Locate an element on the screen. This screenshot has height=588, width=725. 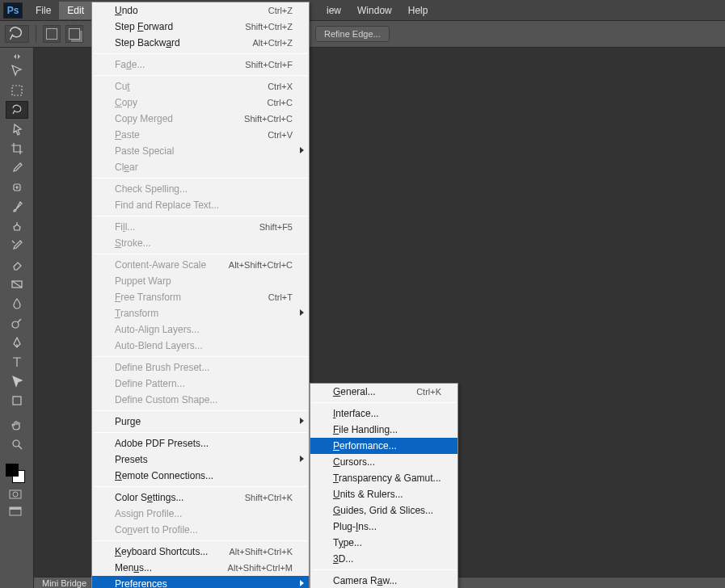
menuitem-label: Copy is located at coordinates (191, 103).